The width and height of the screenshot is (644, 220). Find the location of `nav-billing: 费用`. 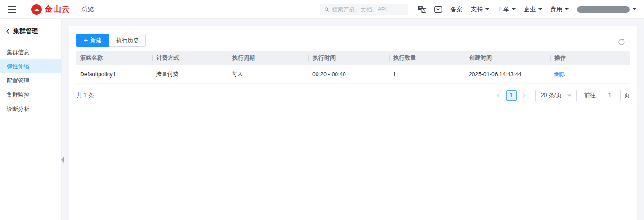

nav-billing: 费用 is located at coordinates (559, 9).